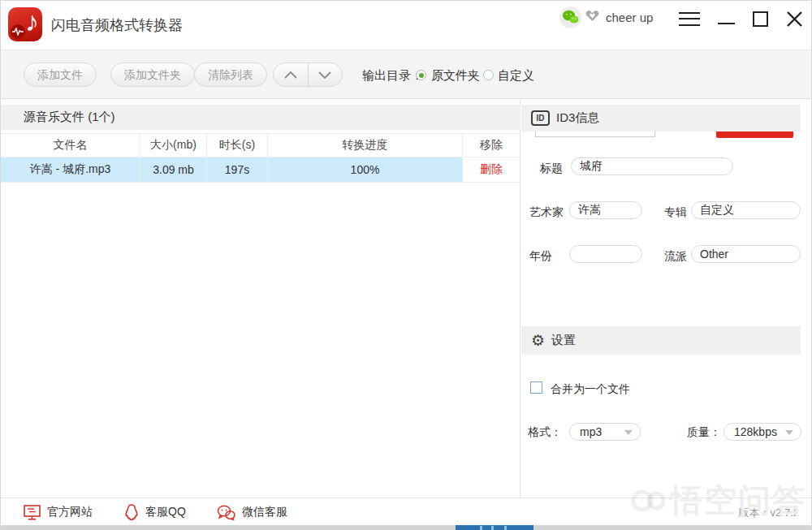 This screenshot has width=812, height=530. Describe the element at coordinates (606, 210) in the screenshot. I see `artist-input` at that location.